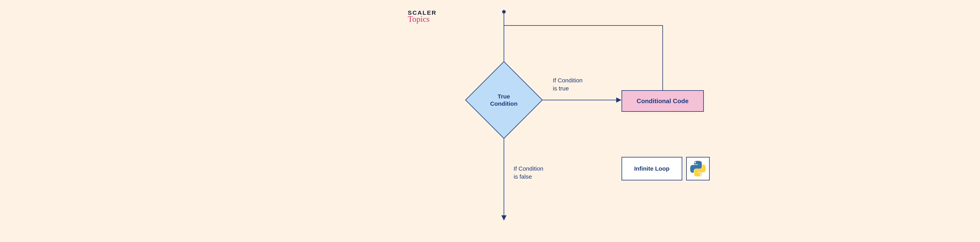 The width and height of the screenshot is (980, 242). I want to click on decision-label: TrueCondition, so click(504, 100).